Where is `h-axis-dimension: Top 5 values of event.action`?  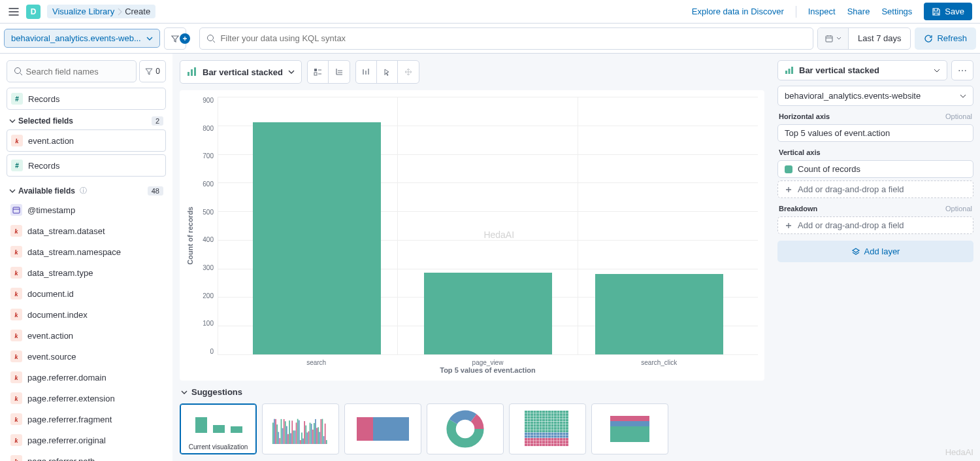
h-axis-dimension: Top 5 values of event.action is located at coordinates (875, 133).